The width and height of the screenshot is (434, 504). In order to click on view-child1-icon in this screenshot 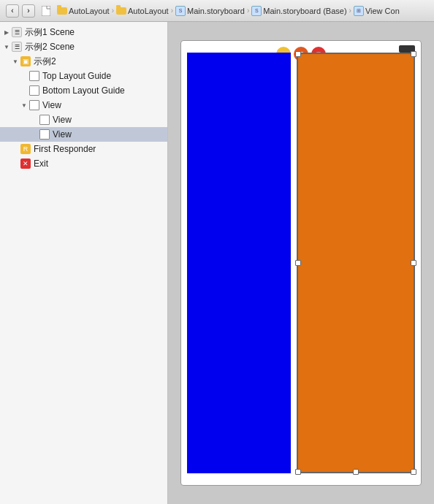, I will do `click(45, 120)`.